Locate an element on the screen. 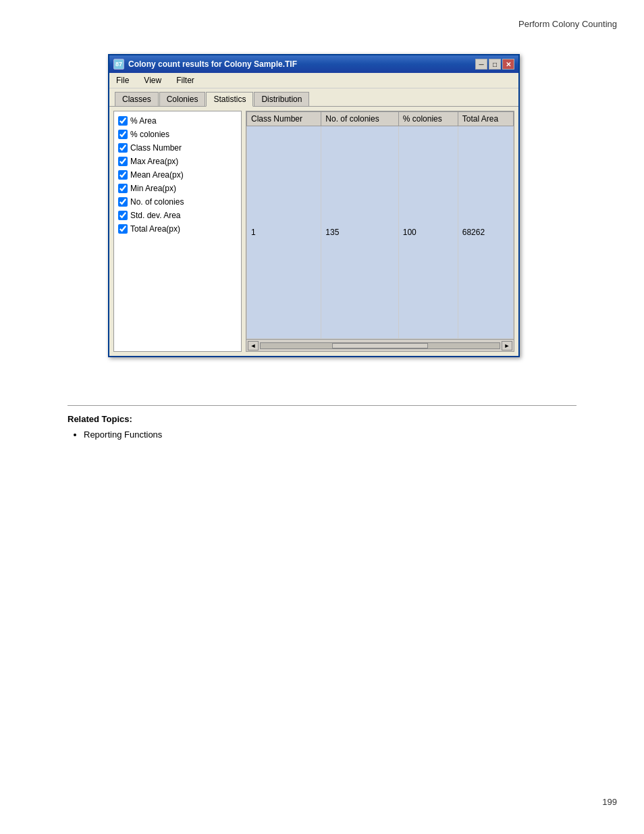  label-mean-area: Mean Area(px) is located at coordinates (157, 175).